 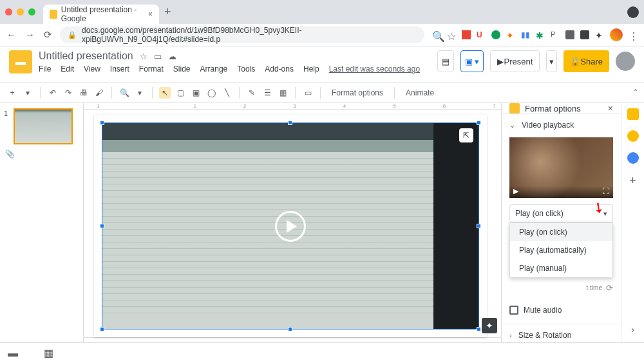 What do you see at coordinates (551, 61) in the screenshot?
I see `present-dropdown: ▾` at bounding box center [551, 61].